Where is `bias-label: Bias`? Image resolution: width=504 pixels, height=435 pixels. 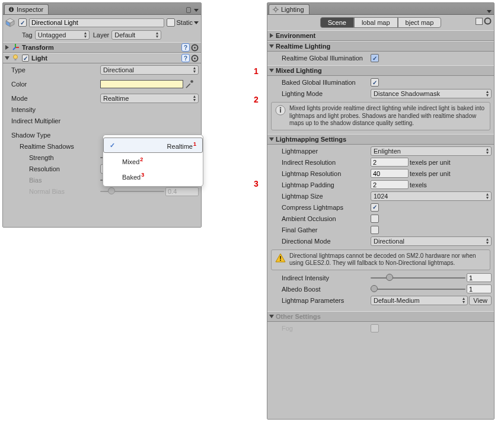 bias-label: Bias is located at coordinates (53, 180).